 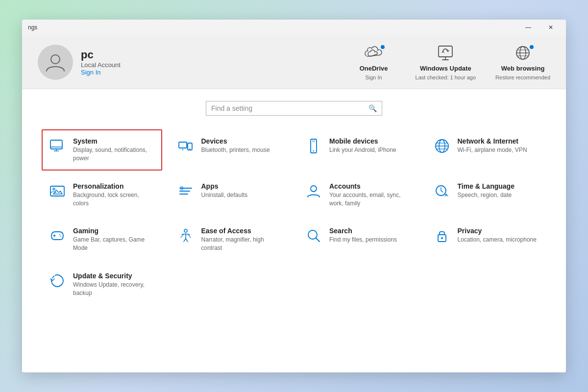 I want to click on titlebar: ngs — ✕, so click(x=294, y=27).